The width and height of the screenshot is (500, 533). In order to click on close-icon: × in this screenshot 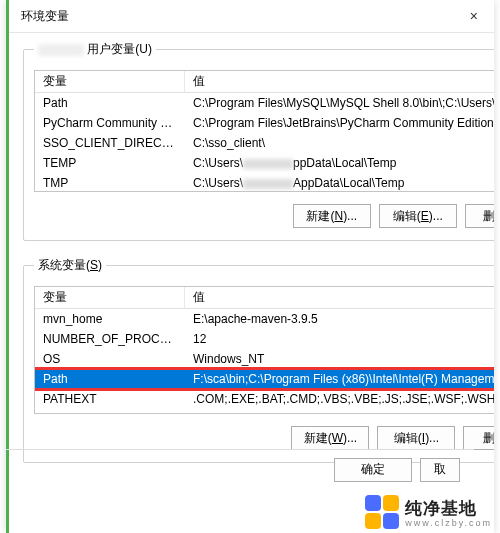, I will do `click(474, 16)`.